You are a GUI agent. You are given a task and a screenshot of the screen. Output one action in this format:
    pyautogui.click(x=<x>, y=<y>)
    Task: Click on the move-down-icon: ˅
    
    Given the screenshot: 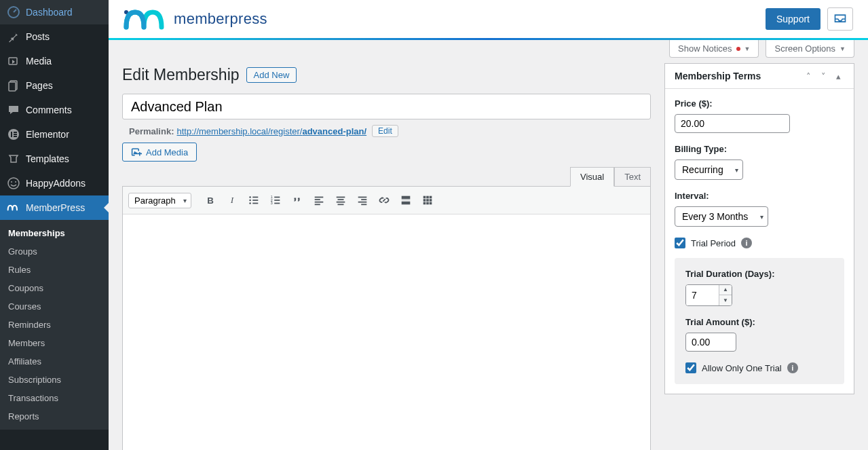 What is the action you would take?
    pyautogui.click(x=823, y=76)
    